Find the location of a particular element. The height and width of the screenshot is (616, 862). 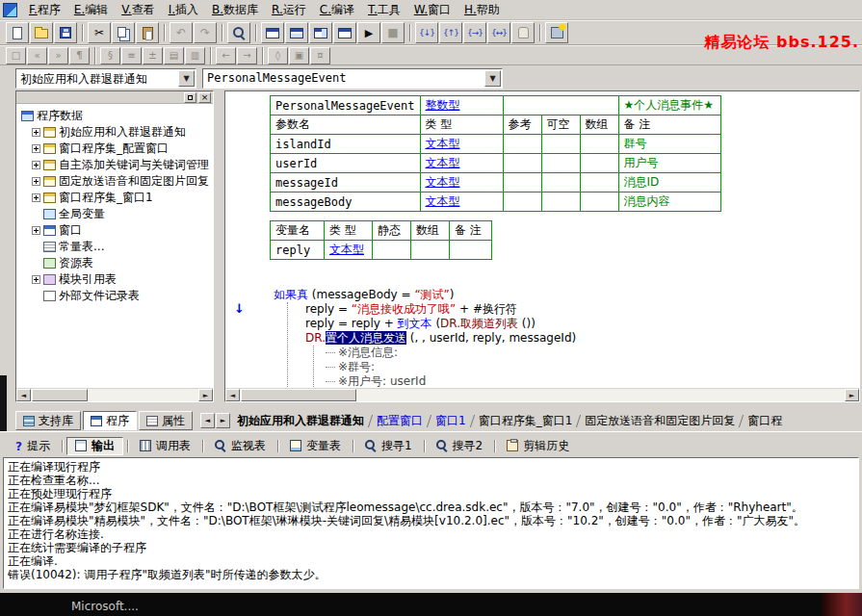

tree-item-const-table: 常量表... is located at coordinates (122, 246).